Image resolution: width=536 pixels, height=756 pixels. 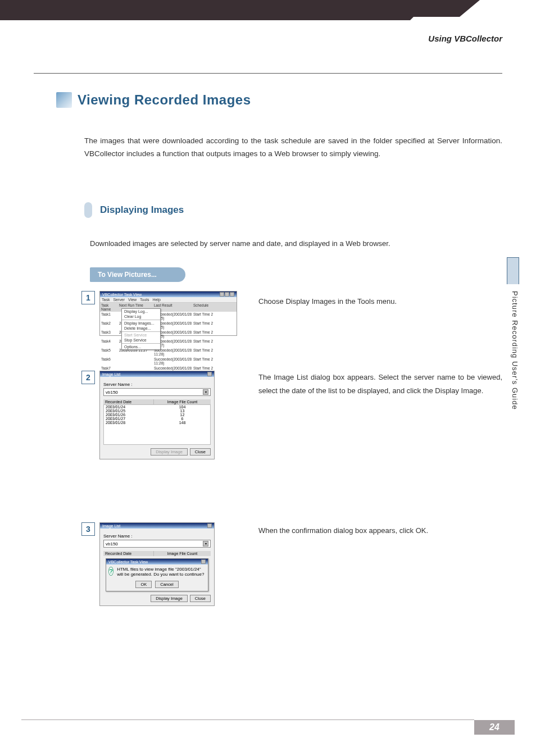 I want to click on step-3-block: 3 Image List Server Name : vb150 ▾ Recor…, so click(x=148, y=564).